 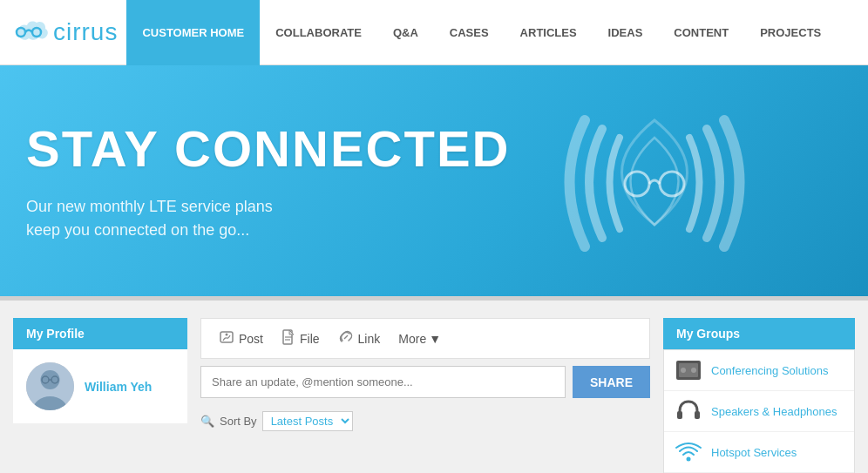 I want to click on header: cirrus CUSTOMER HOME COLLABORATE Q&A CAS…, so click(x=434, y=33).